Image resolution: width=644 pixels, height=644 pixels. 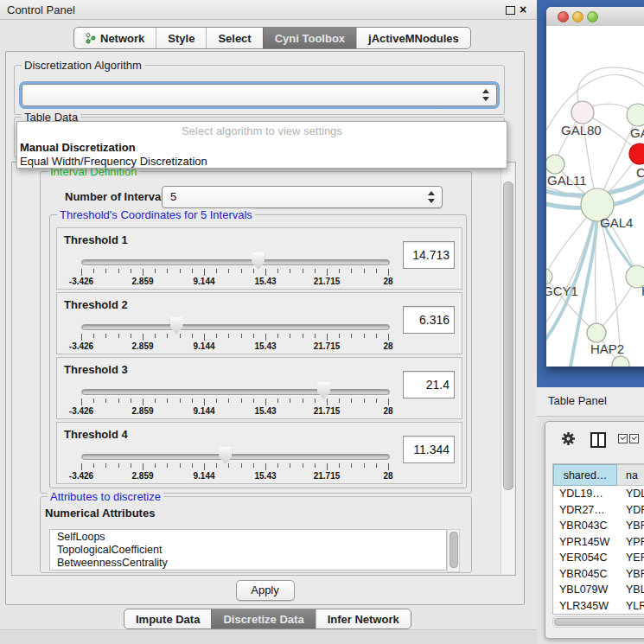 What do you see at coordinates (100, 513) in the screenshot?
I see `numerical-attributes-label: Numerical Attributes` at bounding box center [100, 513].